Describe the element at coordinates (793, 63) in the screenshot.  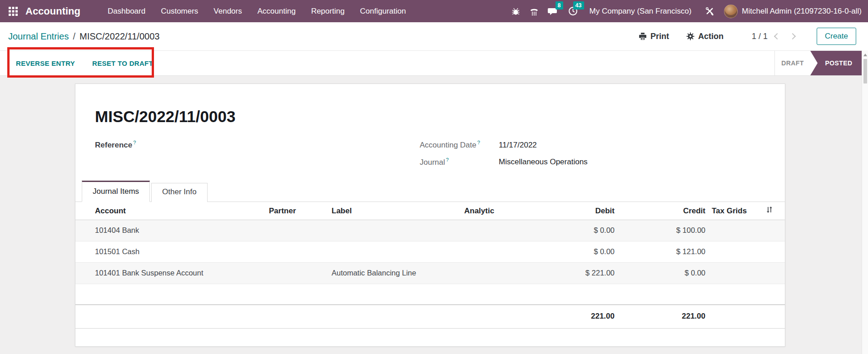
I see `status-draft: DRAFT` at that location.